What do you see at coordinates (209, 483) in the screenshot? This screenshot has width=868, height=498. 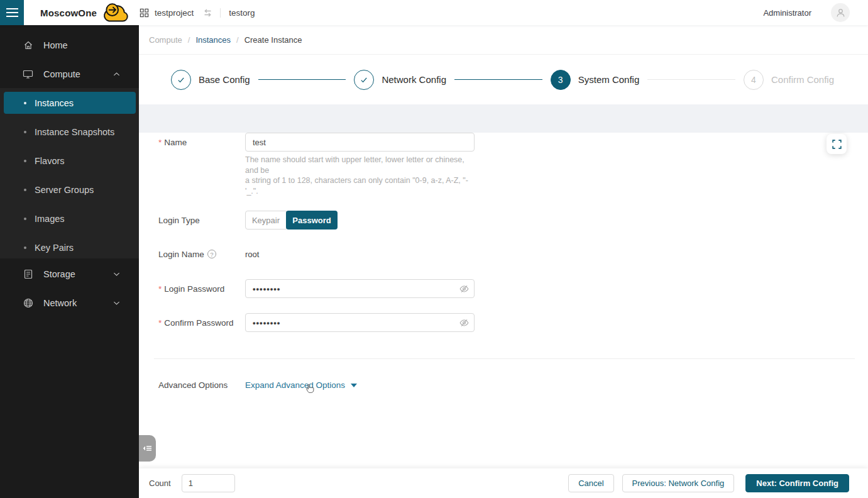 I see `count-input` at bounding box center [209, 483].